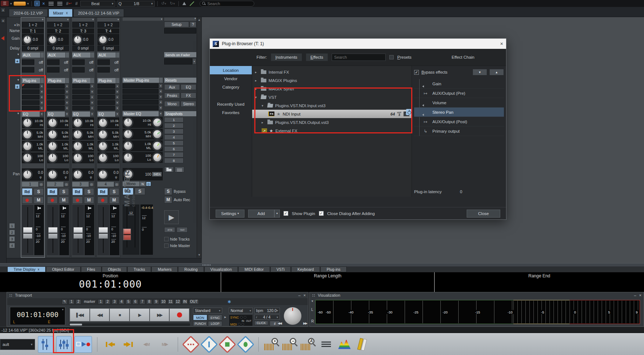  I want to click on auto-crossfade-icon: #↩, so click(69, 4).